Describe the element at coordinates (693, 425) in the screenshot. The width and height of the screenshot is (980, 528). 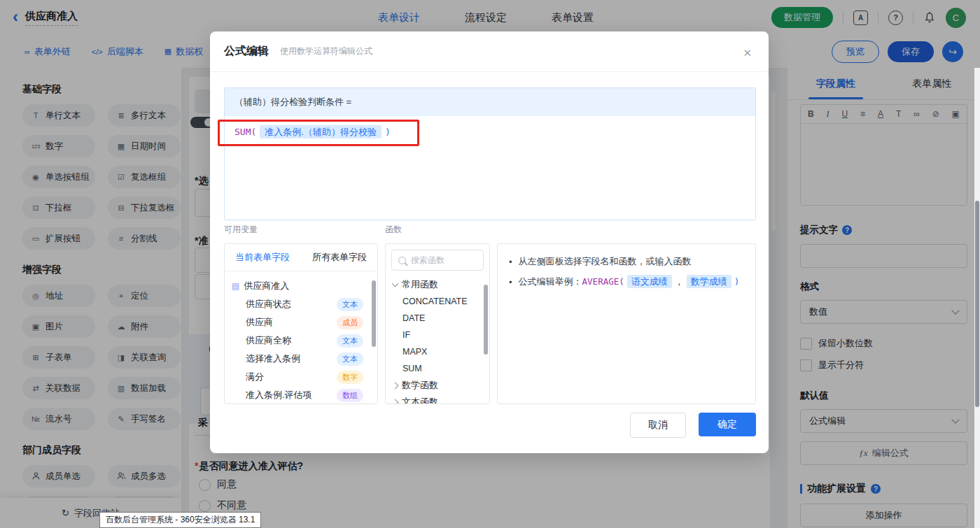
I see `modal-footer: 取消 确定` at that location.